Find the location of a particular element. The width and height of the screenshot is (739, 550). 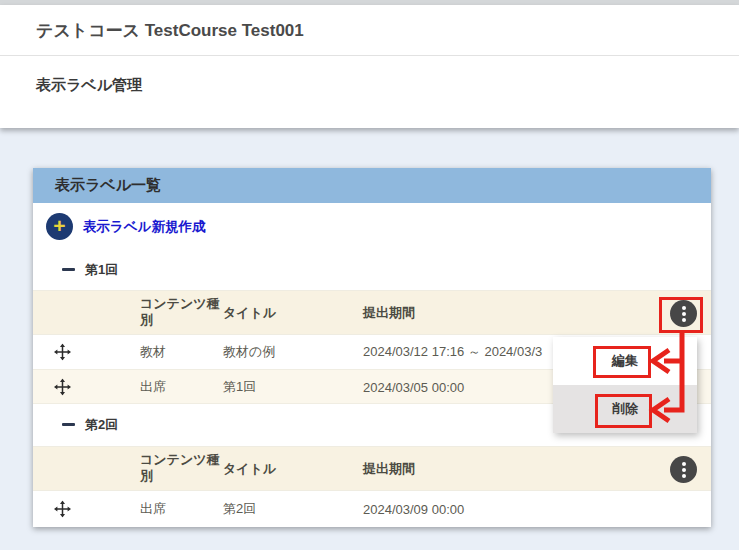

section-row-1: 第1回 is located at coordinates (372, 270).